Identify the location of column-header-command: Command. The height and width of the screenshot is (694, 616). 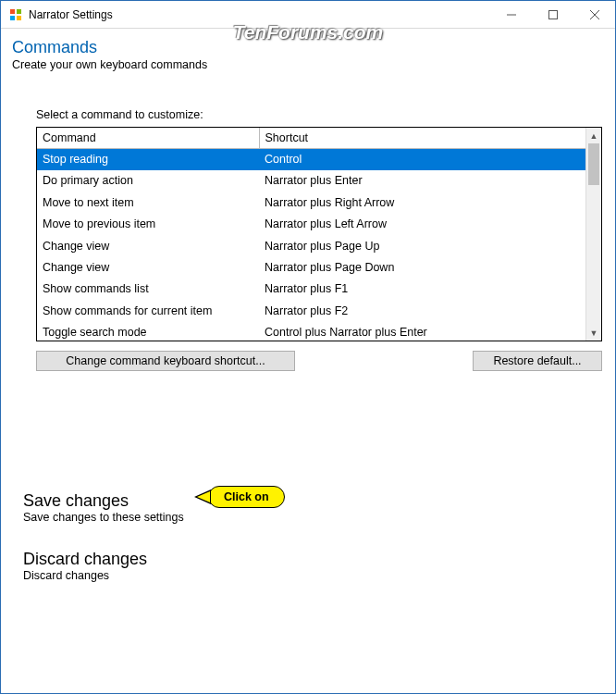
(148, 139).